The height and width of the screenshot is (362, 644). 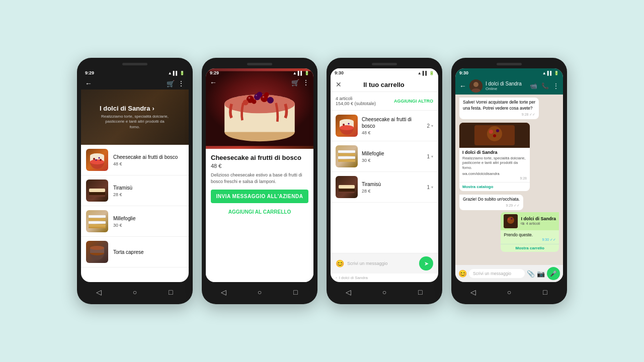 What do you see at coordinates (392, 123) in the screenshot?
I see `item-name: Cheesecake ai frutti di bosco` at bounding box center [392, 123].